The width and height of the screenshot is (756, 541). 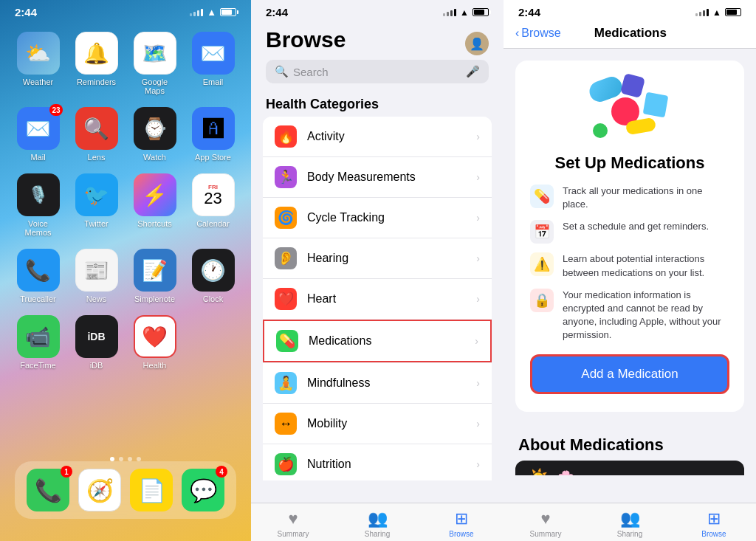 I want to click on phone3-summary-tab-icon: ♥, so click(x=545, y=519).